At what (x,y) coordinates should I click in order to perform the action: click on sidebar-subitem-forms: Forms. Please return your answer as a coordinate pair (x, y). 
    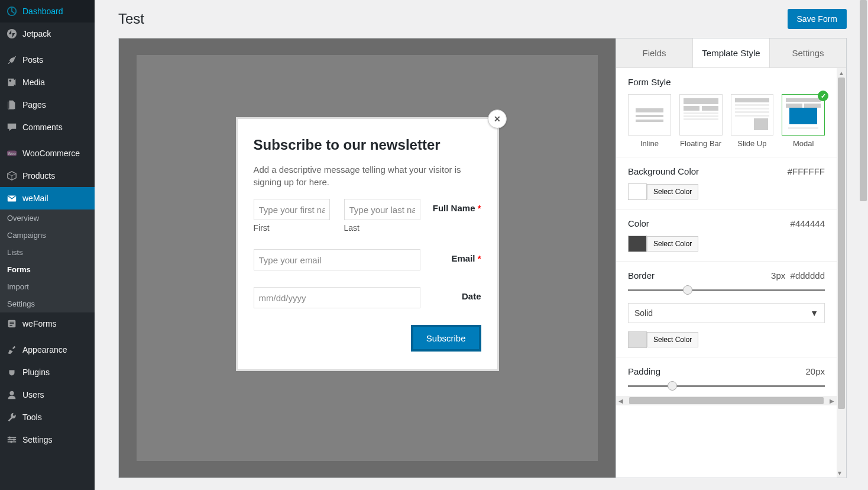
    Looking at the image, I should click on (47, 270).